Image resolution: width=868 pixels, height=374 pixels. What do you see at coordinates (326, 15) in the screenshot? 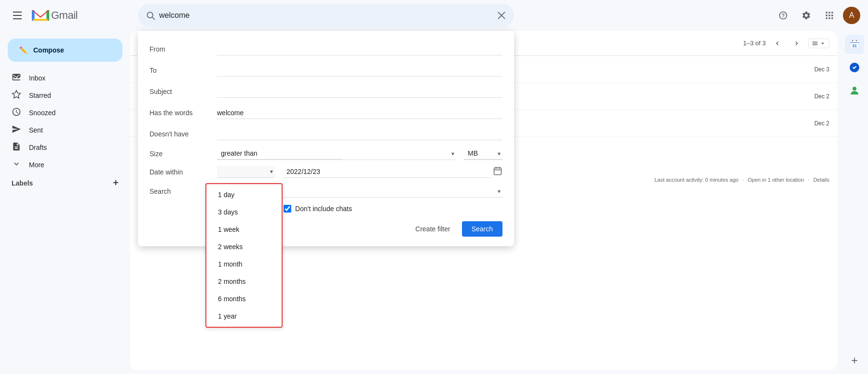
I see `search-bar-container: From To Subject Has the words Doesn't ha…` at bounding box center [326, 15].